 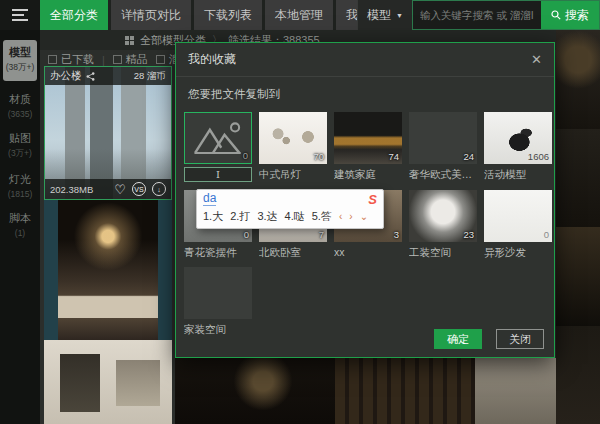 I want to click on background-photo-artwork, so click(x=108, y=382).